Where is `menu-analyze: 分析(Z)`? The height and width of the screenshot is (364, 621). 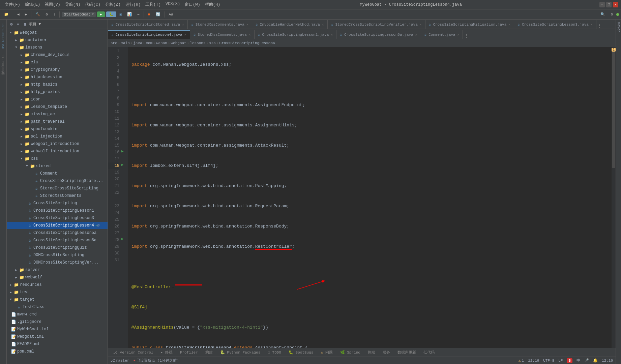
menu-analyze: 分析(Z) is located at coordinates (113, 5).